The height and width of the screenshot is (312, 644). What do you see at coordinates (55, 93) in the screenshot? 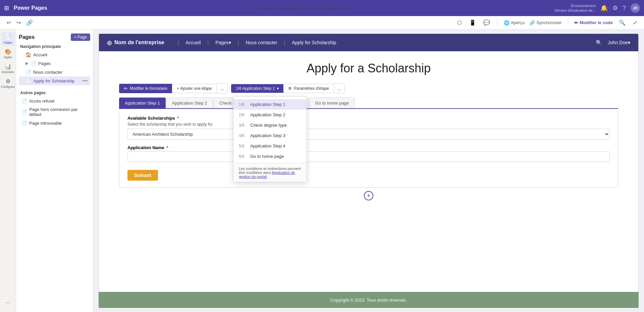
I see `other-pages-section-title: Autres pages` at bounding box center [55, 93].